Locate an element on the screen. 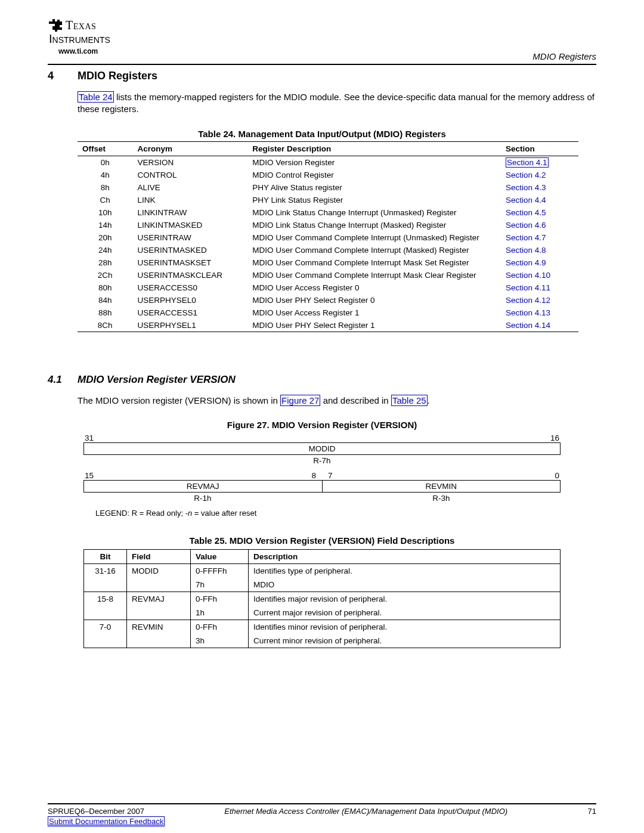 This screenshot has height=833, width=644. field-modid: MODID is located at coordinates (322, 448).